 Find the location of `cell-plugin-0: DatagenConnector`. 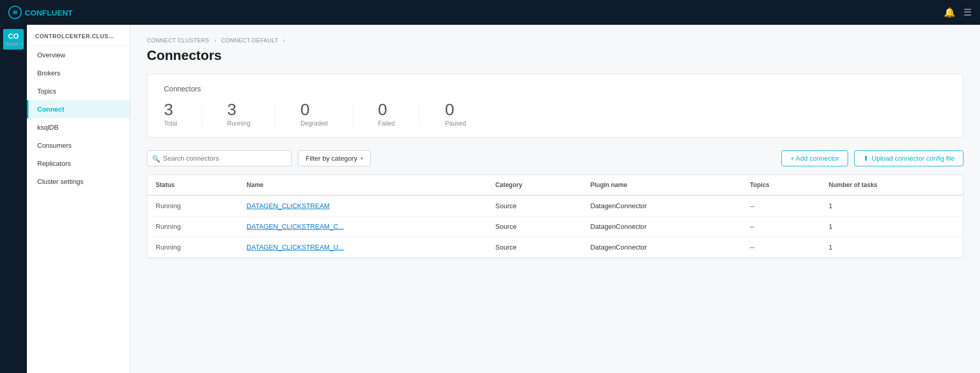

cell-plugin-0: DatagenConnector is located at coordinates (662, 206).